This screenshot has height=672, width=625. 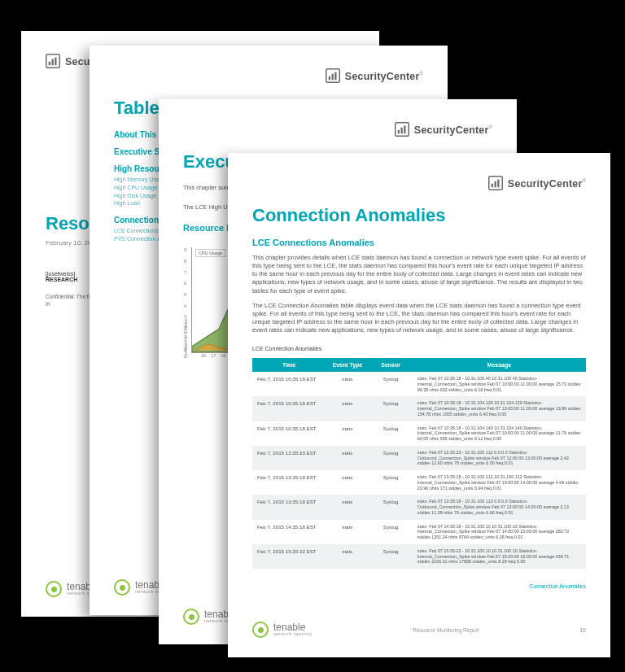 What do you see at coordinates (186, 328) in the screenshot?
I see `chart-ytick: 2` at bounding box center [186, 328].